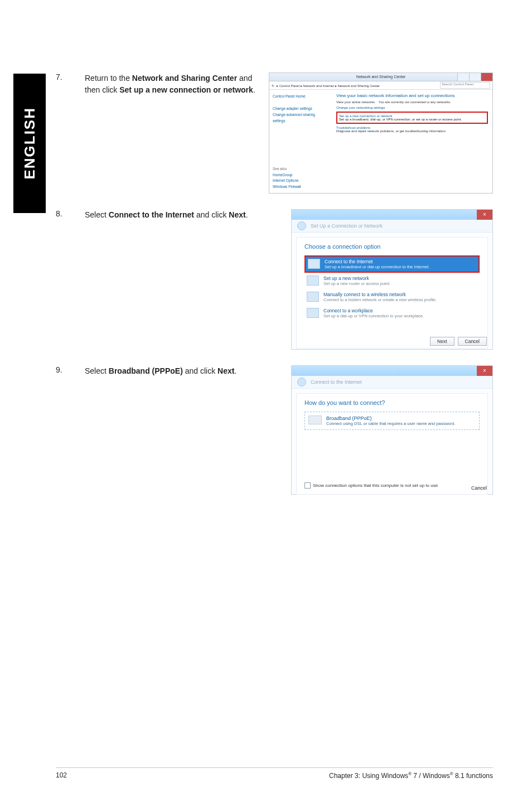 Image resolution: width=532 pixels, height=802 pixels. Describe the element at coordinates (177, 215) in the screenshot. I see `step-8-text: Select Connect to the Internet and click…` at that location.